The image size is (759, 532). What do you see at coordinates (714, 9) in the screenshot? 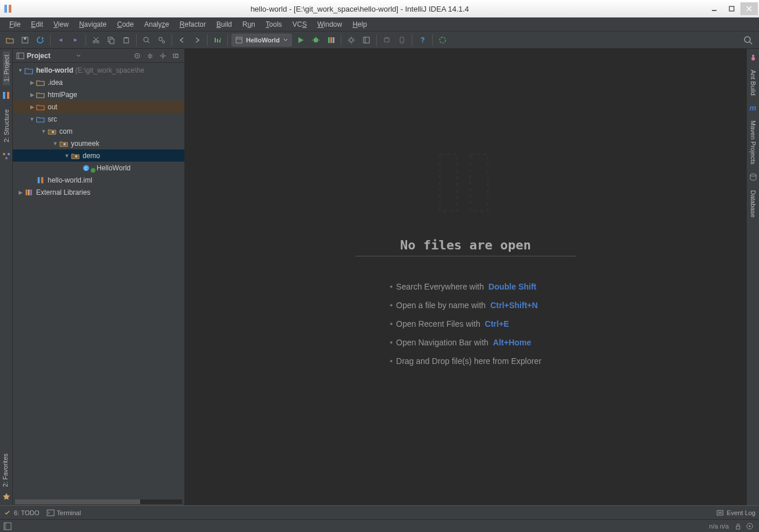
I see `minimize-button` at bounding box center [714, 9].